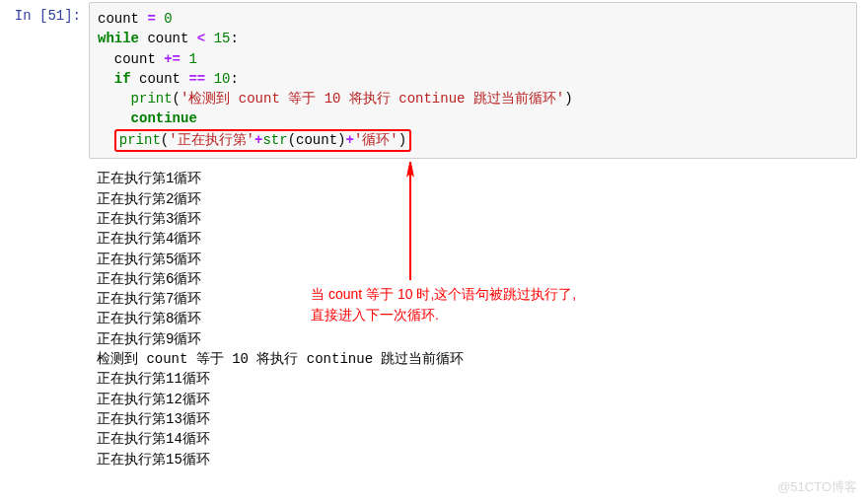 This screenshot has width=867, height=504. What do you see at coordinates (262, 141) in the screenshot?
I see `highlight-box: print('正在执行第'+str(count)+'循环')` at bounding box center [262, 141].